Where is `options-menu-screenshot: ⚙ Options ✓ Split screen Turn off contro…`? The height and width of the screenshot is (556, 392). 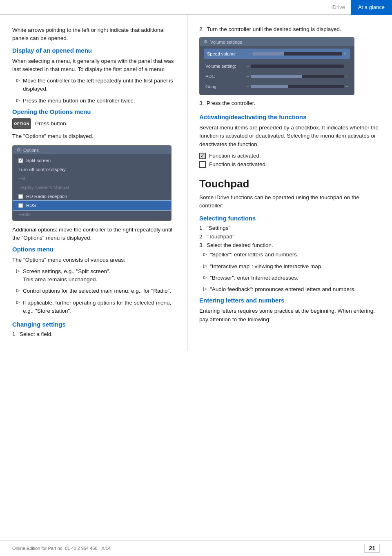 options-menu-screenshot: ⚙ Options ✓ Split screen Turn off contro… is located at coordinates (92, 183).